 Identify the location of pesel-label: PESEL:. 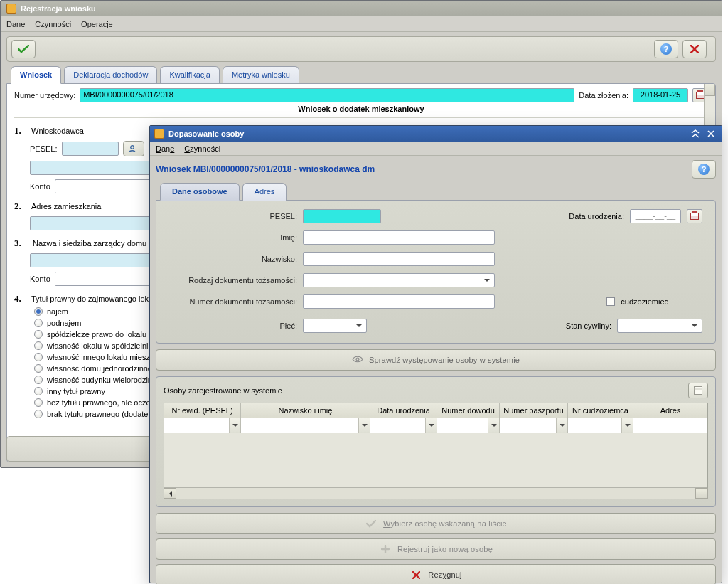
(233, 216).